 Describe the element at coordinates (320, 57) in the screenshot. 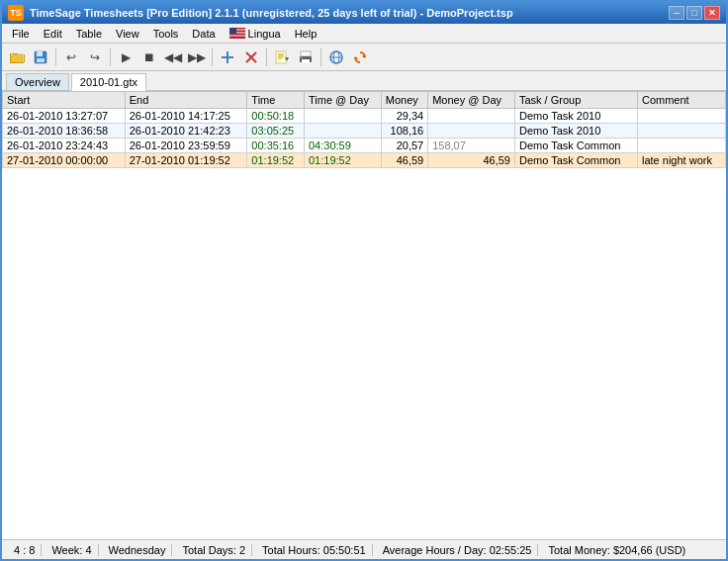

I see `sep5` at that location.